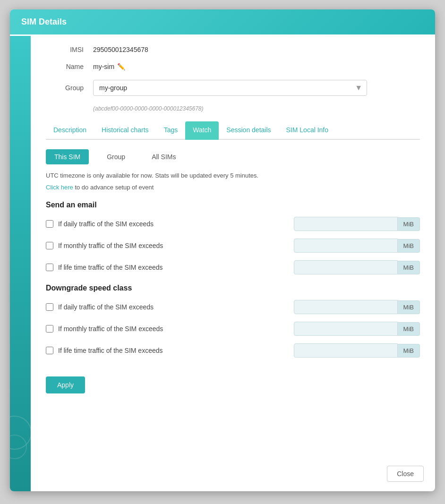 This screenshot has width=445, height=504. Describe the element at coordinates (308, 130) in the screenshot. I see `tab-sim-local-info: SIM Local Info` at that location.